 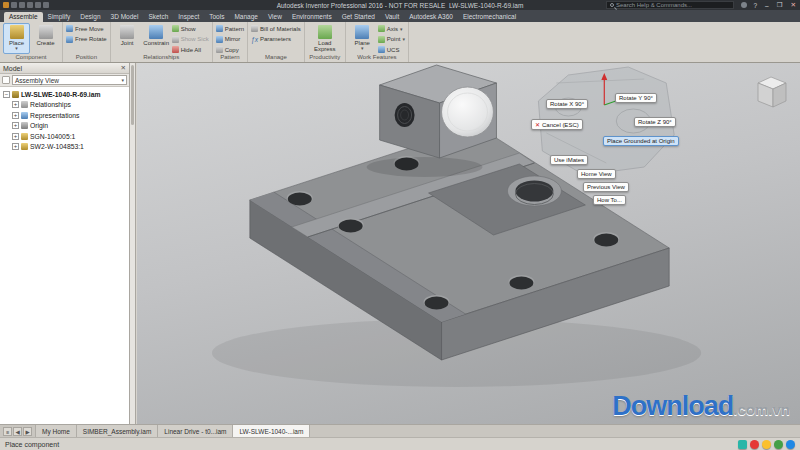 I want to click on tab-next-icon: ▶, so click(x=28, y=432).